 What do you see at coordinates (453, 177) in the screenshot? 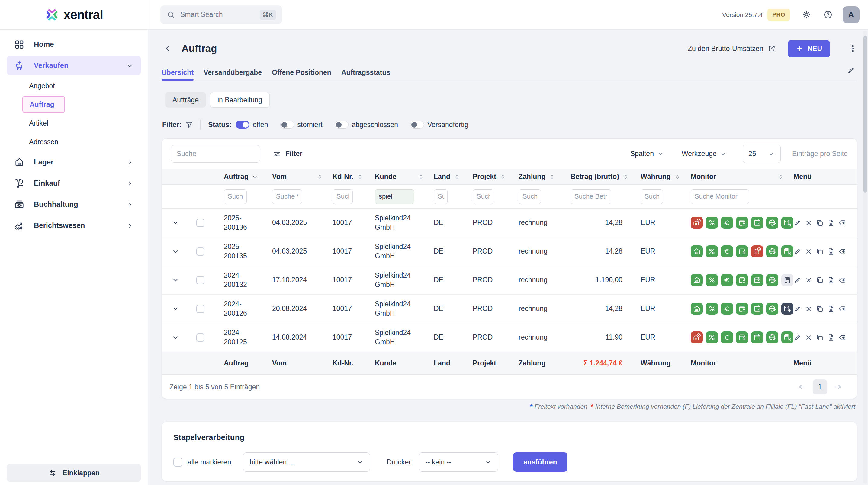
I see `column-header-land: Land` at bounding box center [453, 177].